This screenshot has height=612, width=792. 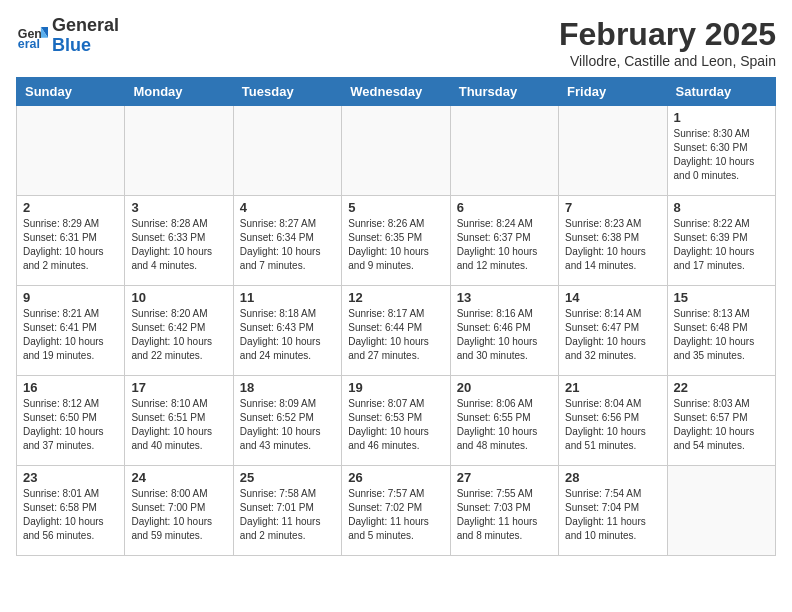 What do you see at coordinates (612, 425) in the screenshot?
I see `day-info: Sunrise: 8:04 AM Sunset: 6:56 PM Dayligh…` at bounding box center [612, 425].